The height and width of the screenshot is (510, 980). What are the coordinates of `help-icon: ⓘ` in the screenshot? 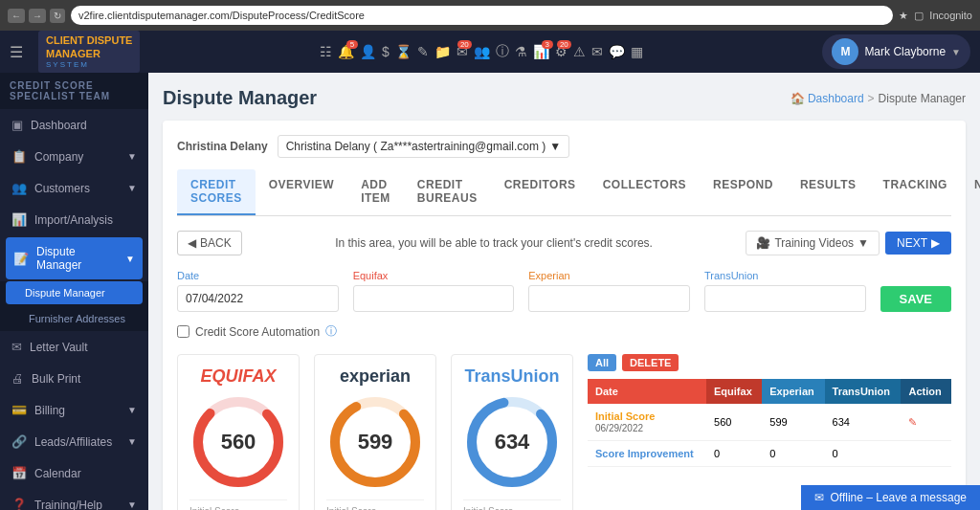 It's located at (331, 331).